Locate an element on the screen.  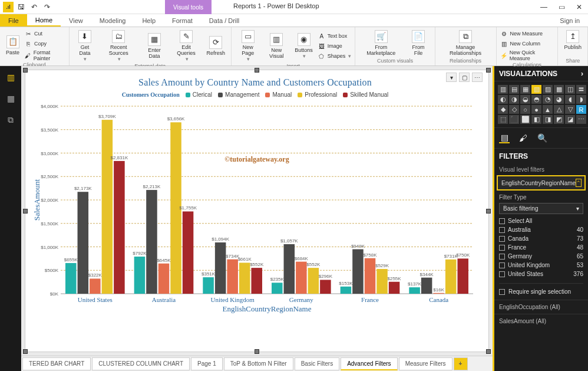
image-button: 🖼Image is located at coordinates (335, 46).